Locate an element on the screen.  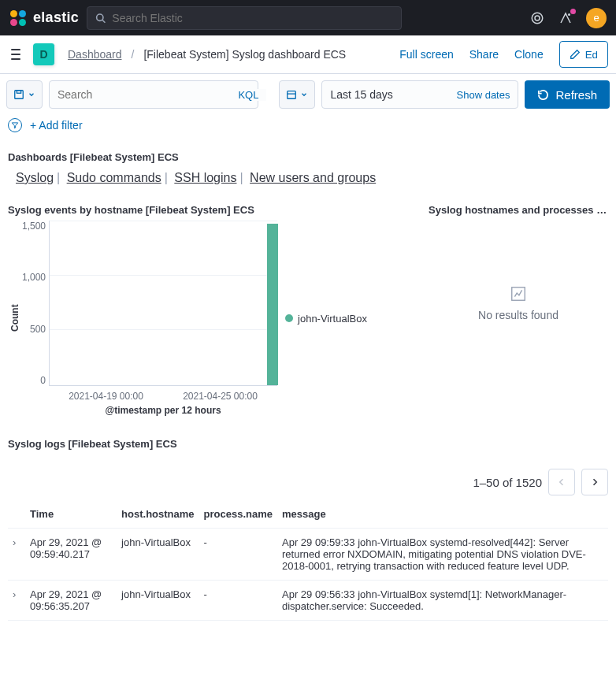
markdown-title: Dashboards [Filebeat System] ECS is located at coordinates (308, 158).